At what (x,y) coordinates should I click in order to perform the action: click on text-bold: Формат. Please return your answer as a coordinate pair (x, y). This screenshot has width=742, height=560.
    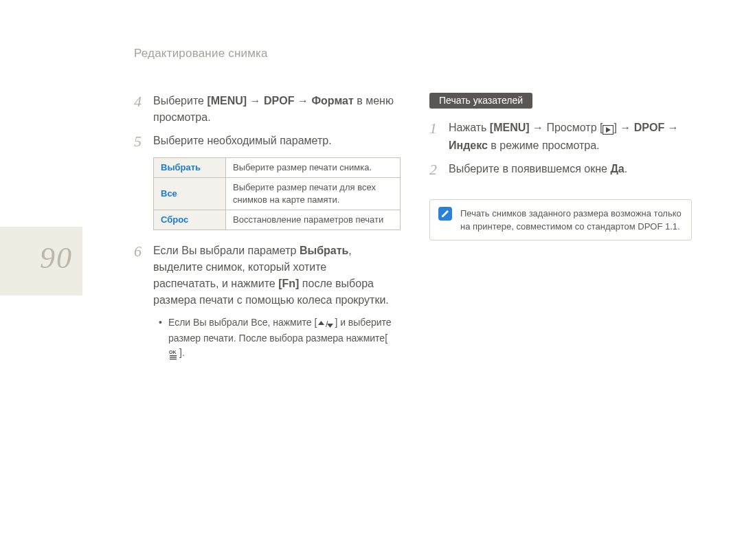
    Looking at the image, I should click on (333, 100).